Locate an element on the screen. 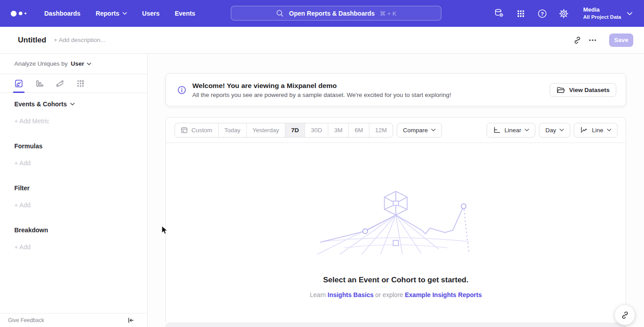 This screenshot has height=327, width=644. chart-type-label: Line is located at coordinates (597, 130).